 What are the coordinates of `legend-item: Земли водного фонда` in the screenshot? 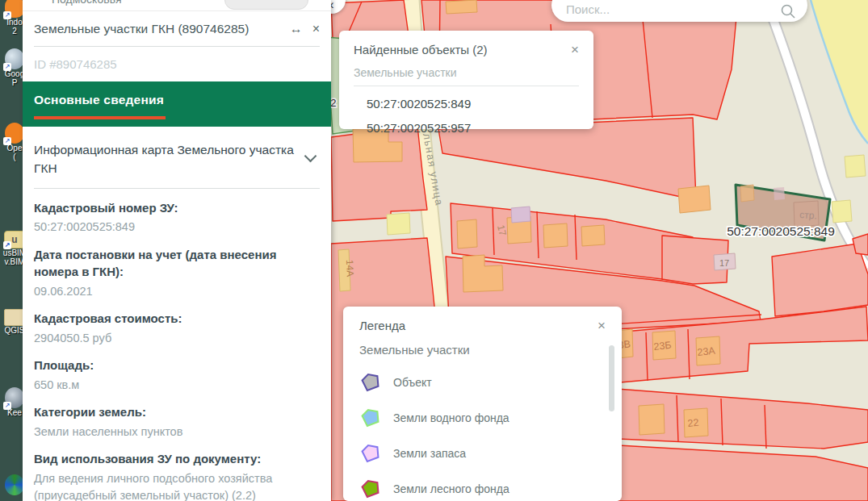 It's located at (483, 418).